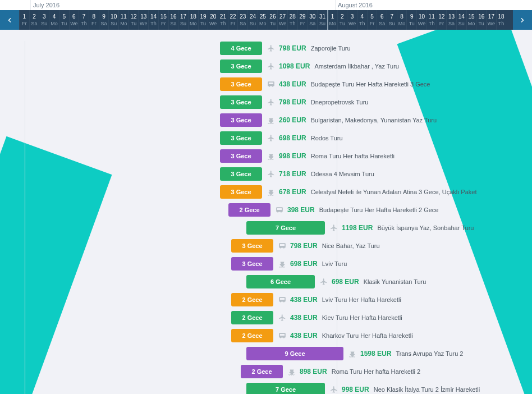 The width and height of the screenshot is (532, 394). What do you see at coordinates (427, 390) in the screenshot?
I see `tour-title: Neo Klasik İtalya Turu 2 İzmir Hareketli` at bounding box center [427, 390].